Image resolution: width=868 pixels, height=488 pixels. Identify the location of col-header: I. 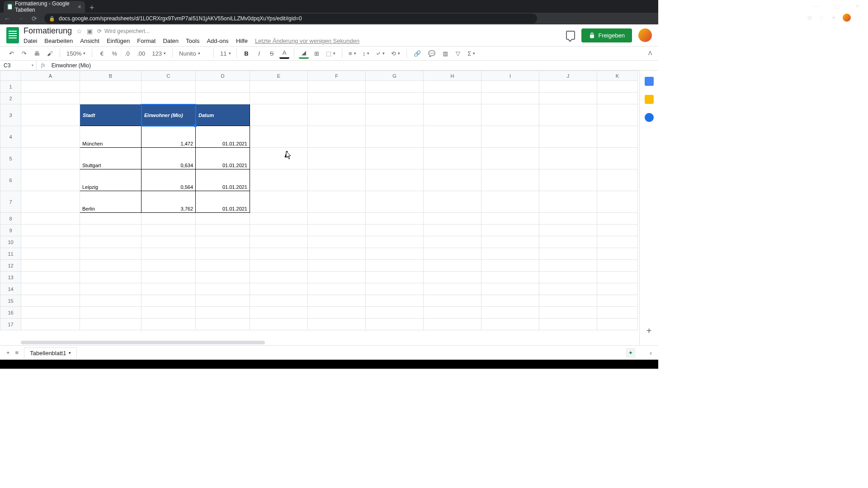
(510, 76).